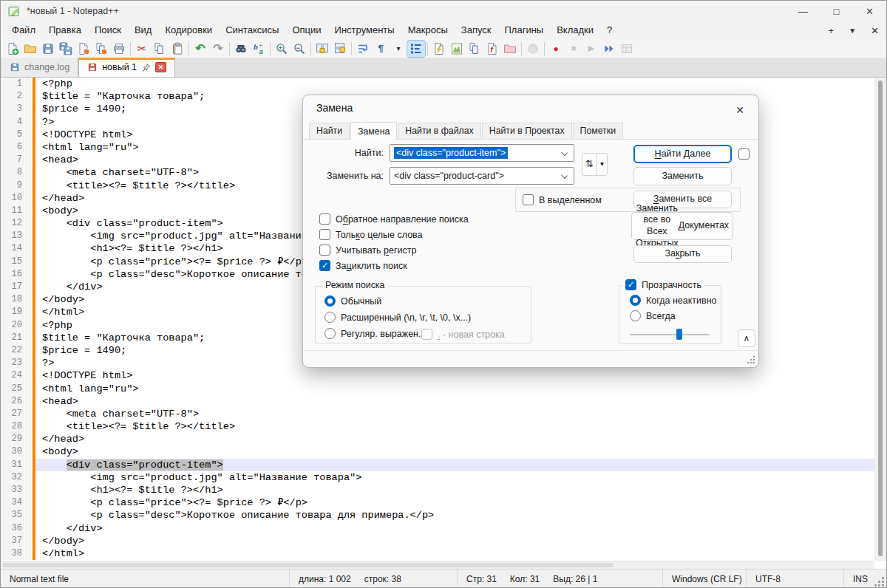 The height and width of the screenshot is (588, 887). Describe the element at coordinates (837, 11) in the screenshot. I see `maximize-button: □` at that location.